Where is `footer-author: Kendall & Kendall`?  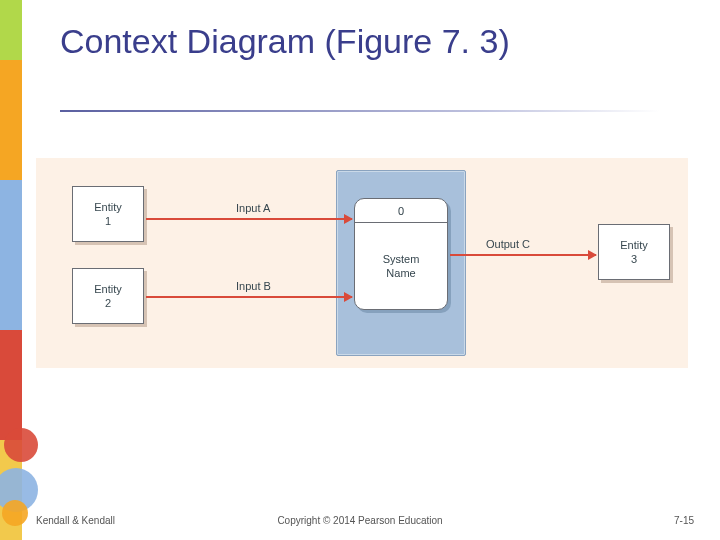 footer-author: Kendall & Kendall is located at coordinates (76, 520).